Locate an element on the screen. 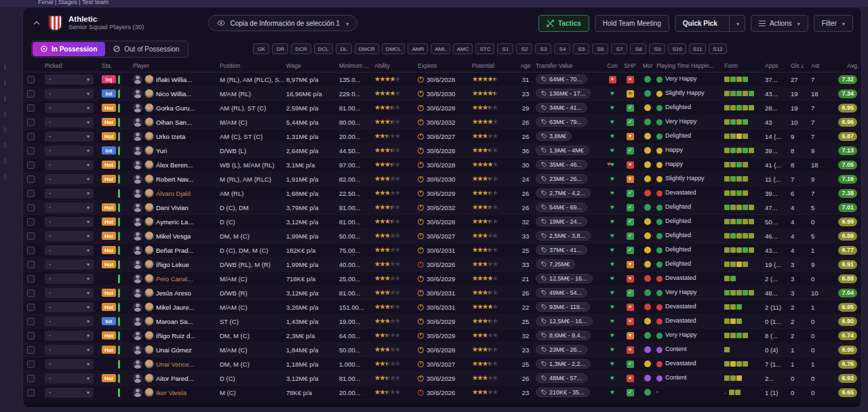  player-name: Beñat Prad... is located at coordinates (175, 251).